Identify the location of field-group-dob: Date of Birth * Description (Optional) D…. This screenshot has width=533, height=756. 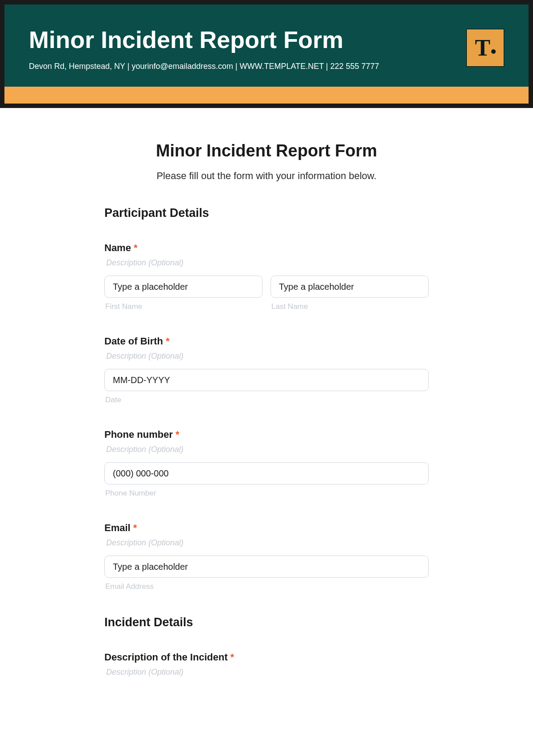
(266, 370).